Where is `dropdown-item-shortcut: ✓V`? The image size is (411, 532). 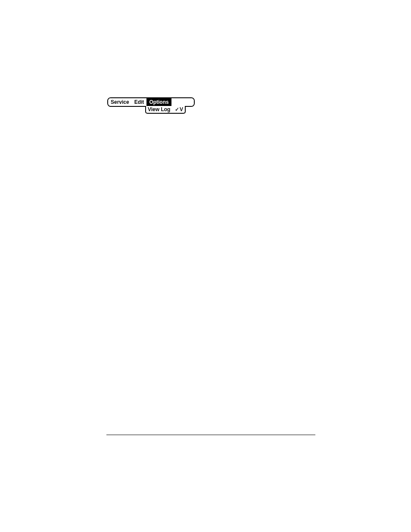
dropdown-item-shortcut: ✓V is located at coordinates (179, 109).